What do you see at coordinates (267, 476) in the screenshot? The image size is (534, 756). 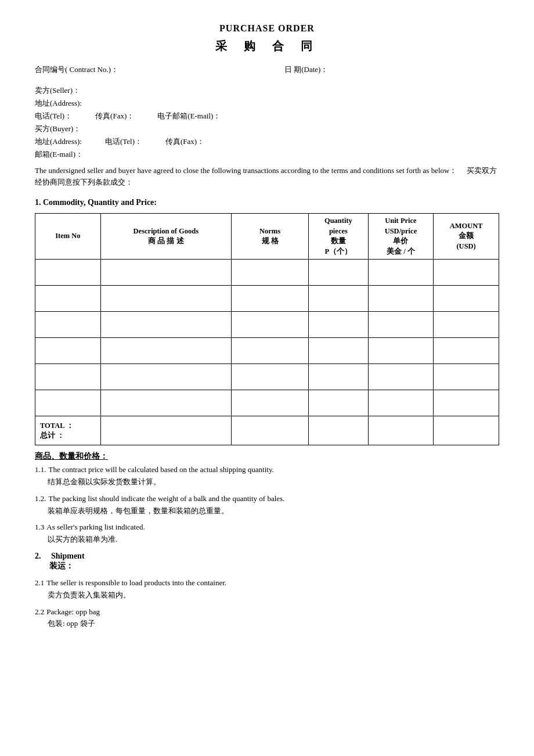 I see `clause-1: 1.1.The contract price will be calculate…` at bounding box center [267, 476].